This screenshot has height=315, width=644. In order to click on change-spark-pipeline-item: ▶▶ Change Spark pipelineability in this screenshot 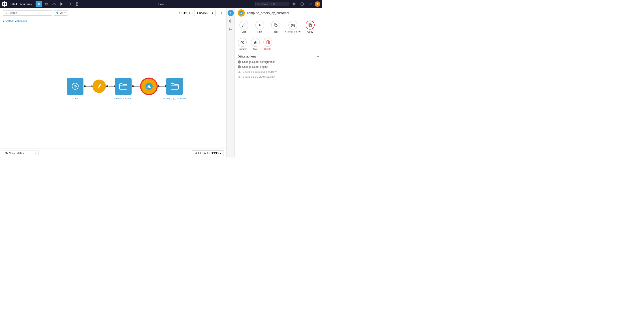, I will do `click(278, 72)`.